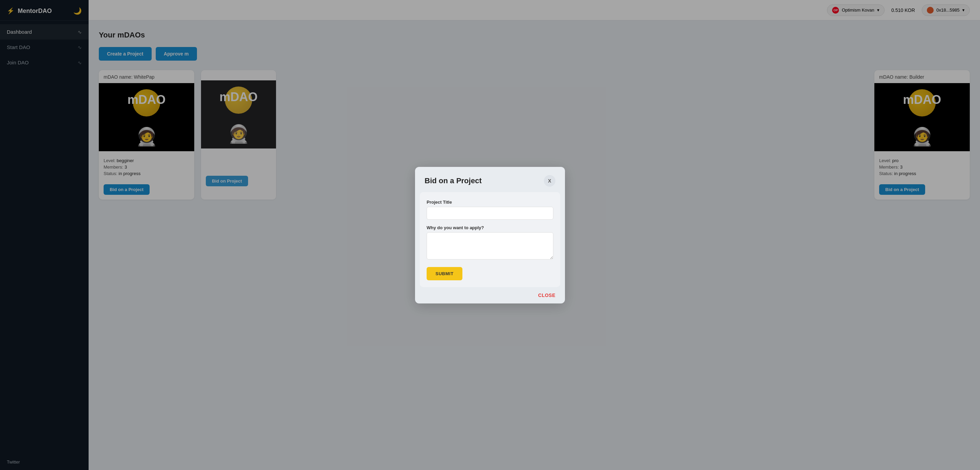  What do you see at coordinates (490, 213) in the screenshot?
I see `project-title-input` at bounding box center [490, 213].